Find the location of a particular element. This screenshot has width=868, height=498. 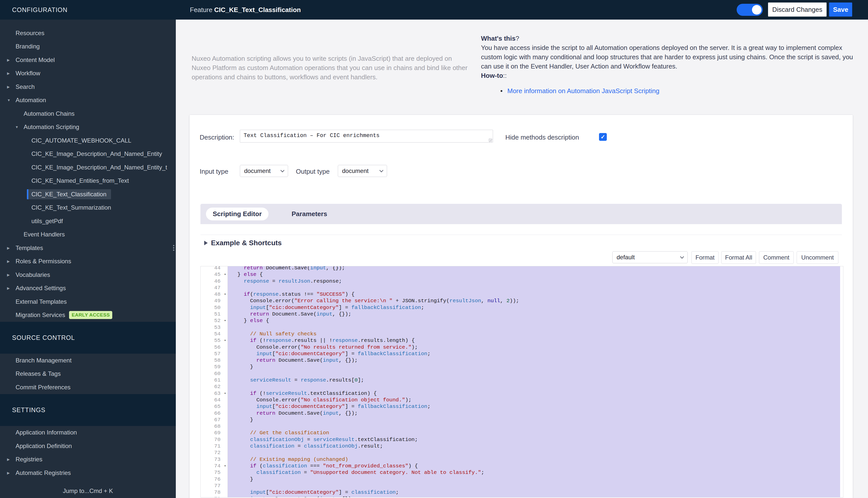

sidebar-item-commit-preferences: Commit Preferences is located at coordinates (88, 387).